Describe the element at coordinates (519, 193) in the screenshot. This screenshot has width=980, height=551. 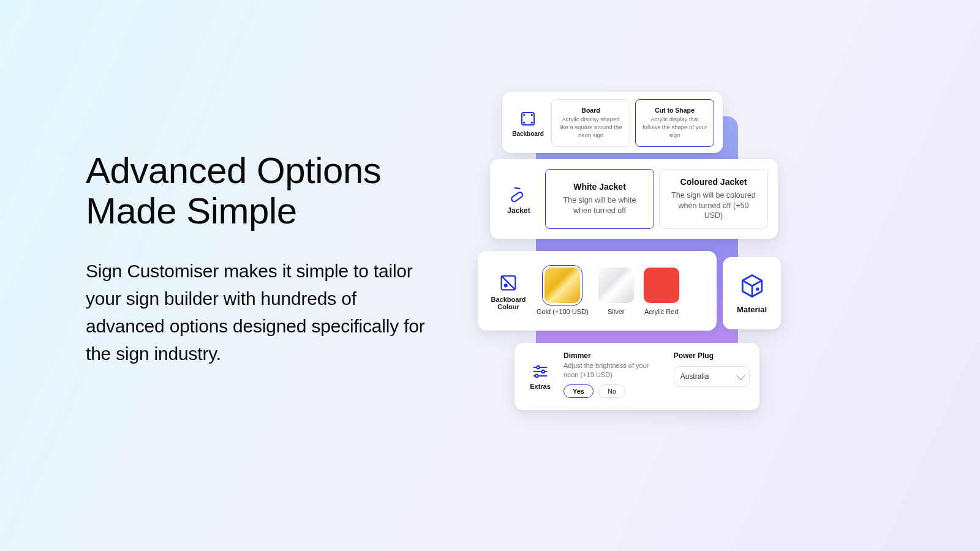
I see `jacket-icon` at that location.